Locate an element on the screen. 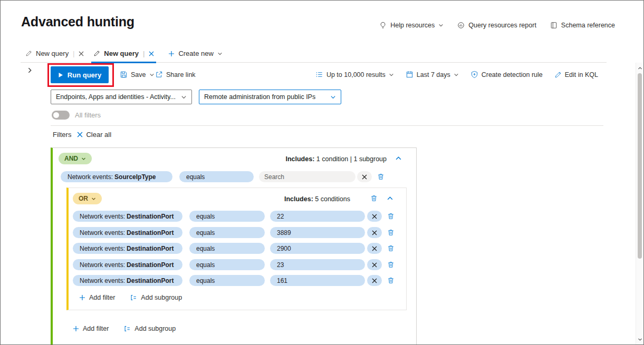  scope-dropdown: Endpoints, Apps and identities - Activit… is located at coordinates (121, 97).